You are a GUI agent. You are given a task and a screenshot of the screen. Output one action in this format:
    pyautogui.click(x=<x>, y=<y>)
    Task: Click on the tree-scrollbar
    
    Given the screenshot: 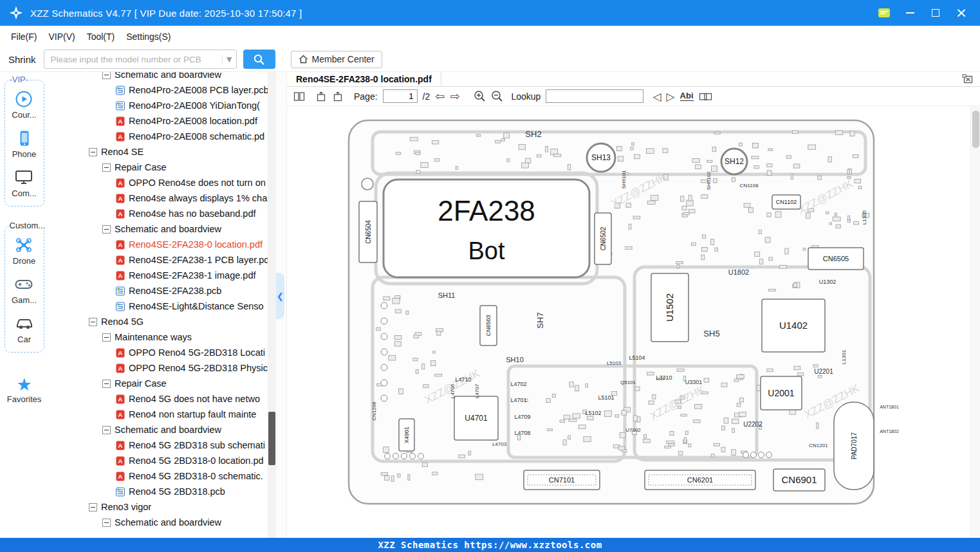 What is the action you would take?
    pyautogui.click(x=272, y=305)
    